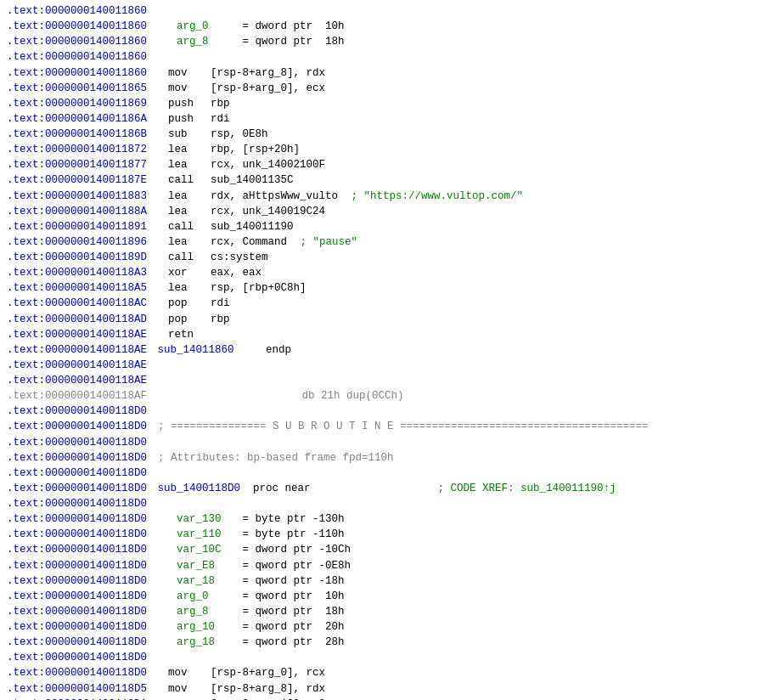 The height and width of the screenshot is (700, 782). What do you see at coordinates (391, 88) in the screenshot?
I see `code-line: .text:0000000140011865mov[rsp-8+arg_0], …` at bounding box center [391, 88].